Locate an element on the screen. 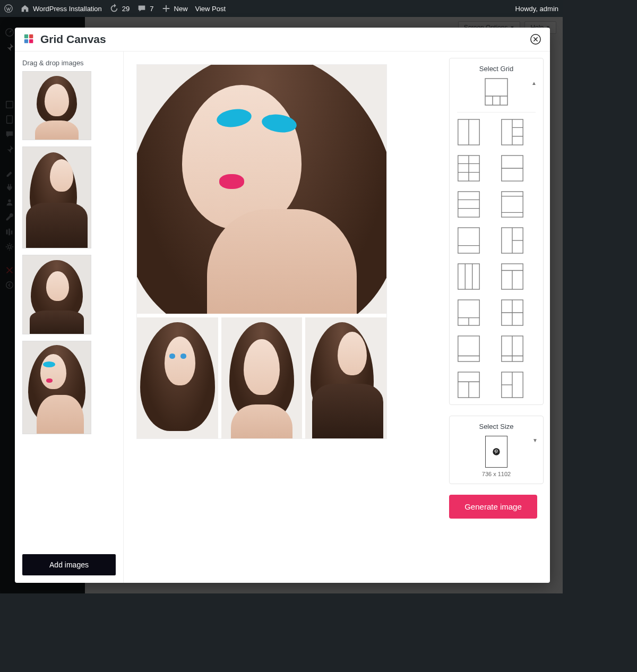 Image resolution: width=637 pixels, height=672 pixels. grid-cell-main is located at coordinates (262, 189).